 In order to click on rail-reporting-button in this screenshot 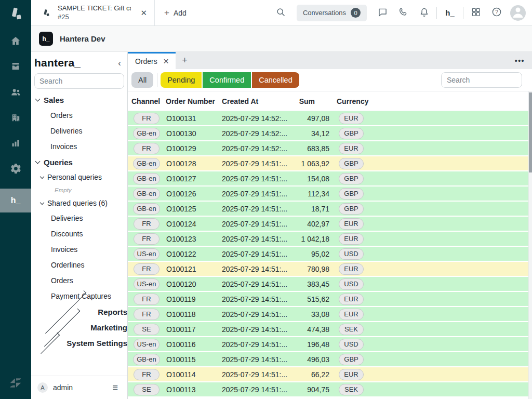, I will do `click(16, 143)`.